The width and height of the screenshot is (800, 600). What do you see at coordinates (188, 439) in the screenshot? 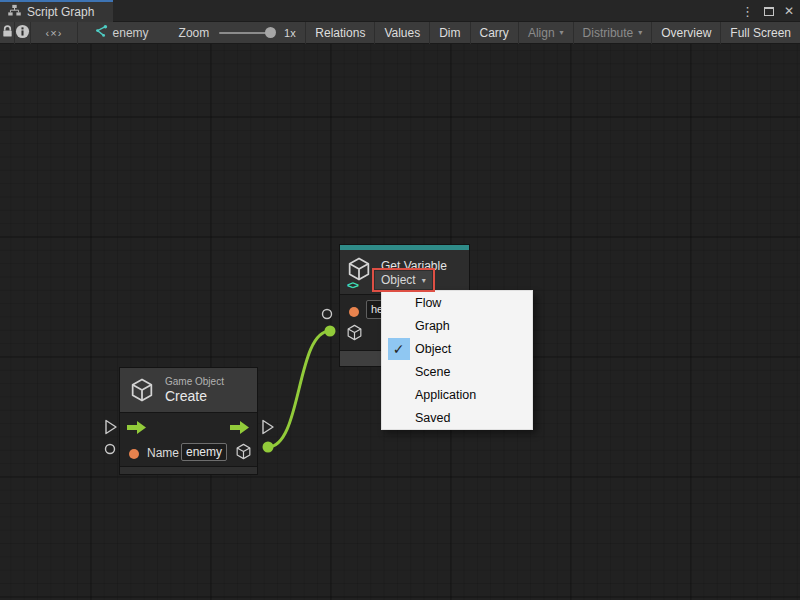
I see `create-body: Name enemy` at bounding box center [188, 439].